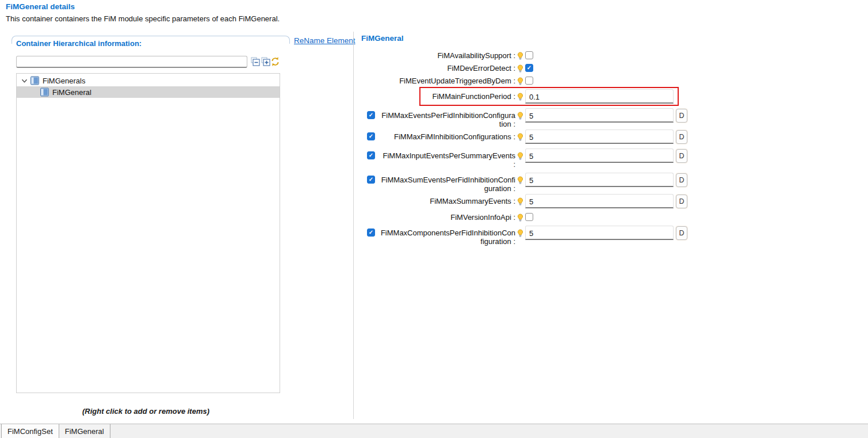 This screenshot has width=868, height=438. I want to click on param-label: FiMMaxComponentsPerFidInhibitionConfigur…, so click(448, 236).